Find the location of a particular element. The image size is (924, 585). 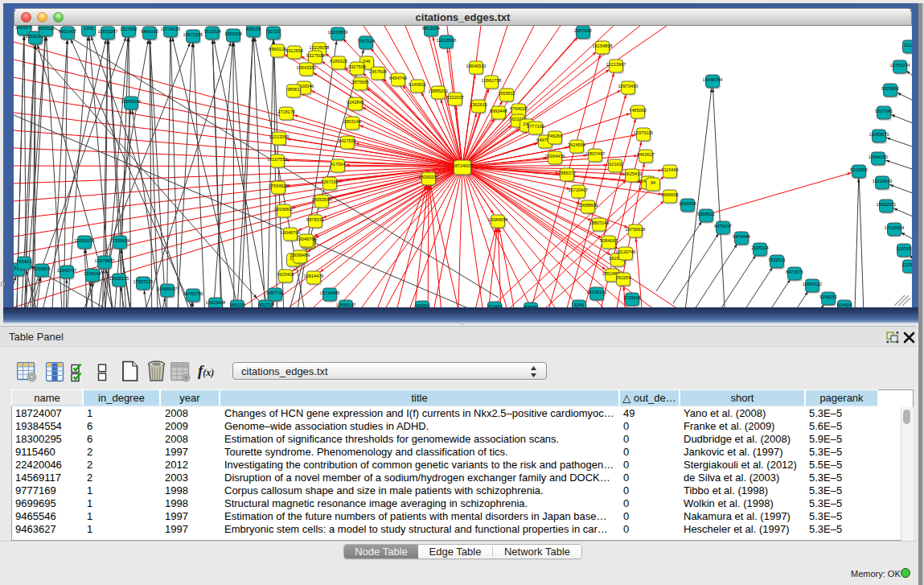

svg-text: 13226058 is located at coordinates (320, 47).